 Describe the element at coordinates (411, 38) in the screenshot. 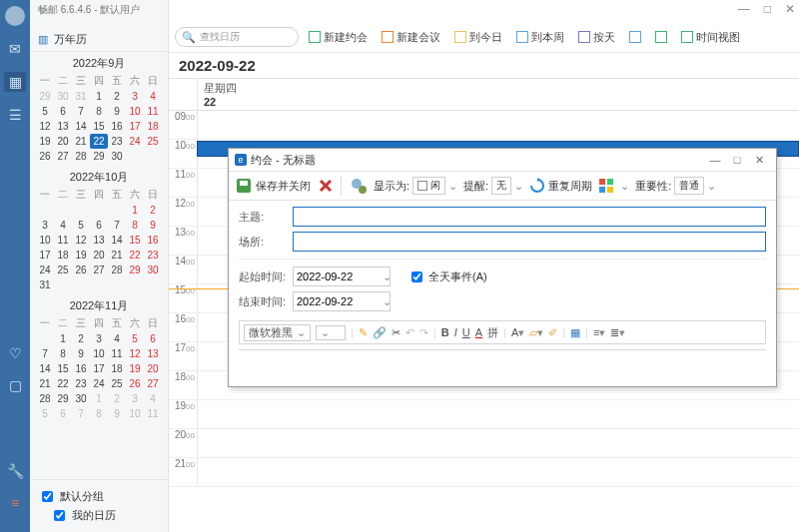

I see `new-meeting-button: 新建会议` at that location.